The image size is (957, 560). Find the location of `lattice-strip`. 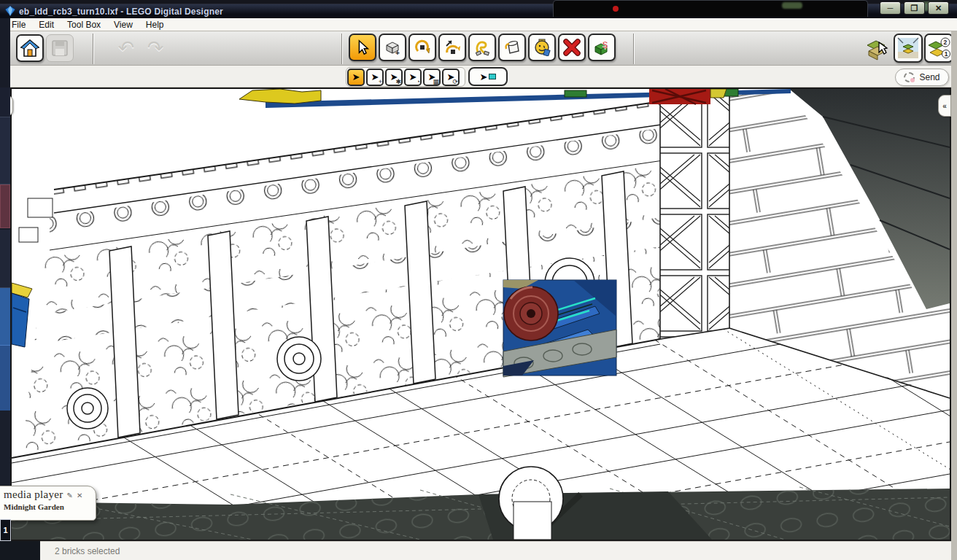

lattice-strip is located at coordinates (694, 214).